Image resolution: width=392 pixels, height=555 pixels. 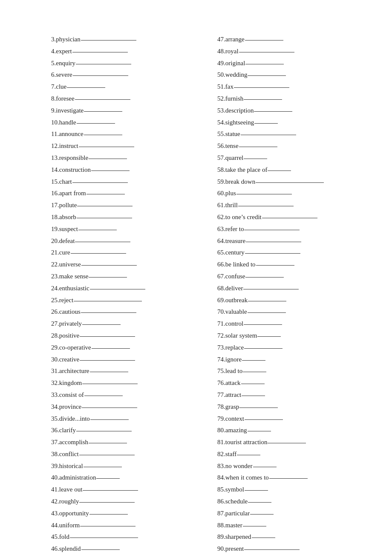 What do you see at coordinates (292, 407) in the screenshot?
I see `list-item: 78.grasp` at bounding box center [292, 407].